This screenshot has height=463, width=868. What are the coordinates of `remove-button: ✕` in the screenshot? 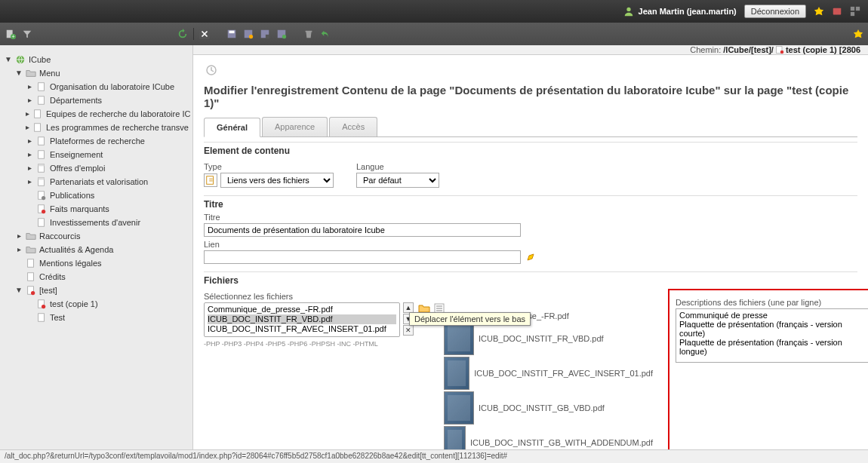 It's located at (408, 330).